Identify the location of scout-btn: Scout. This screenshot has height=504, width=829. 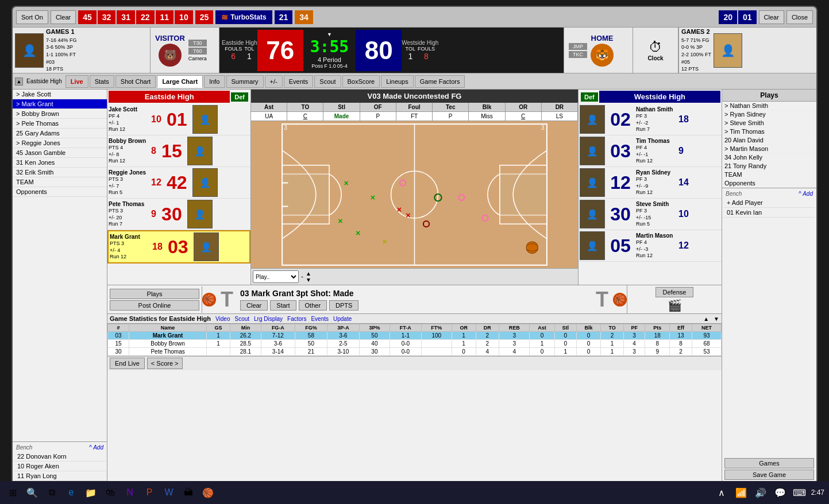
(242, 319).